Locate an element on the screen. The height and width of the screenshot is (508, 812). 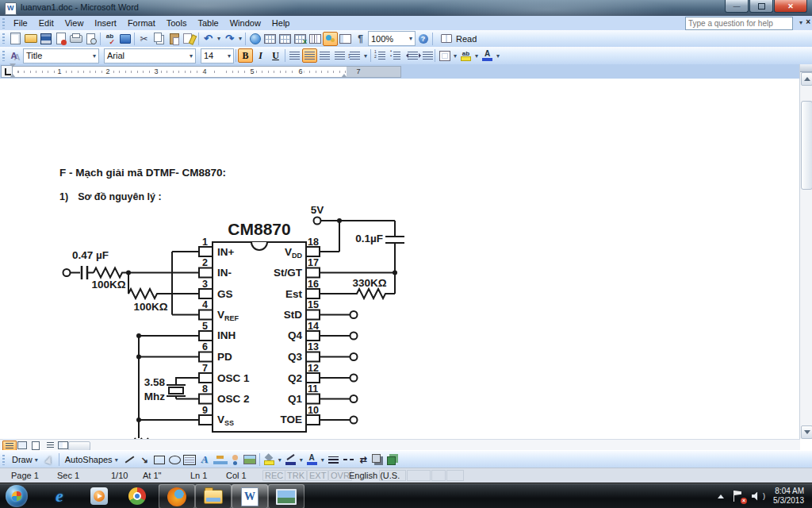
start-button is located at coordinates (17, 496).